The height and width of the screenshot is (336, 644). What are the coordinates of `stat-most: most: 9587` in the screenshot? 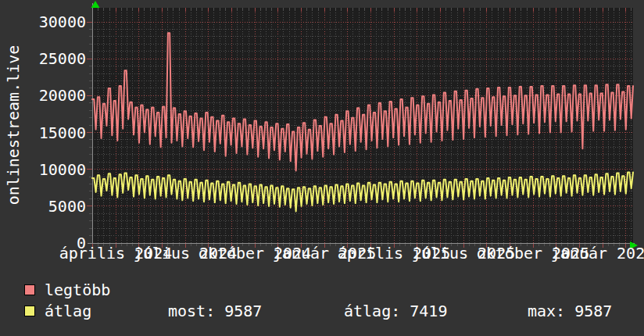 It's located at (215, 311).